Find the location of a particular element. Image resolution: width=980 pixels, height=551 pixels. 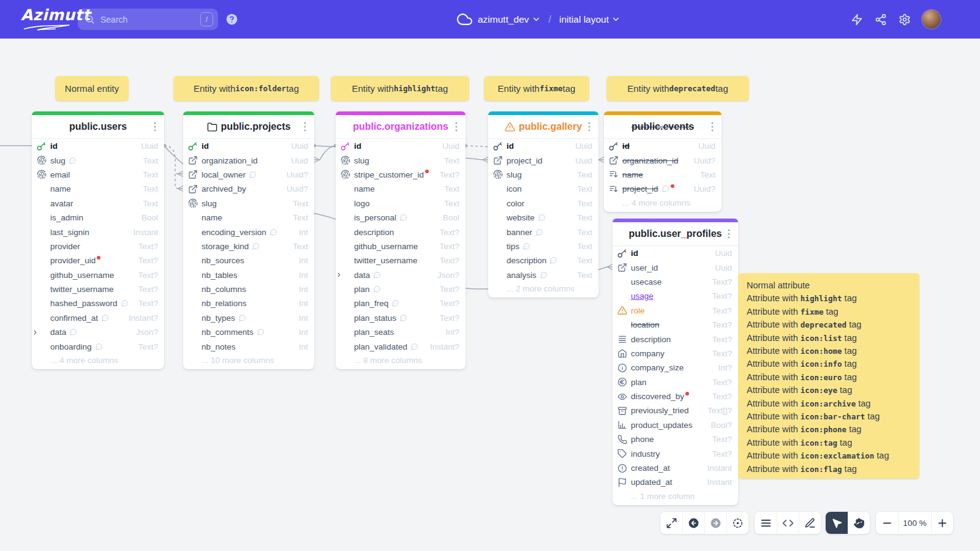

attribute-tips: tipsText is located at coordinates (543, 246).